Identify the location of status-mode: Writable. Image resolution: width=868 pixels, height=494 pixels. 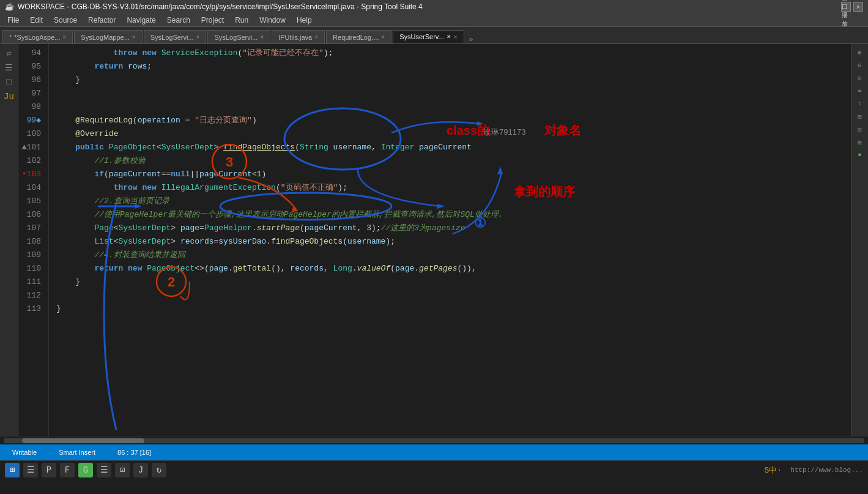
(24, 452).